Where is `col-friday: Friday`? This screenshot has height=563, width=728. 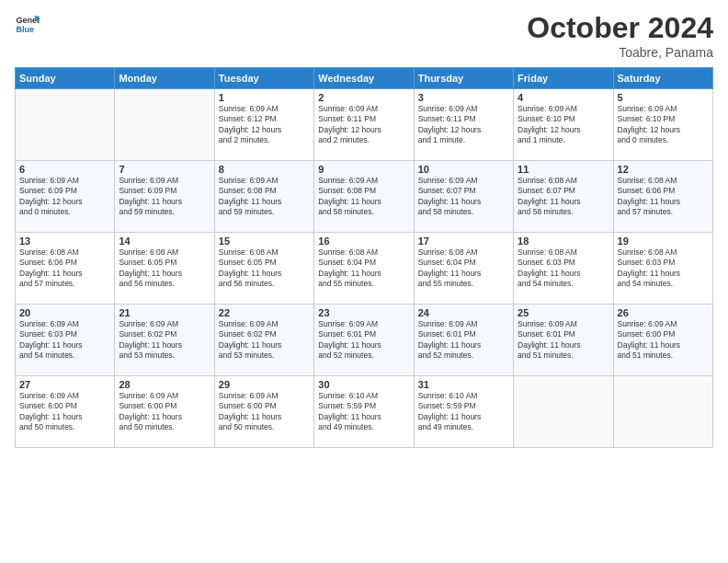 col-friday: Friday is located at coordinates (563, 79).